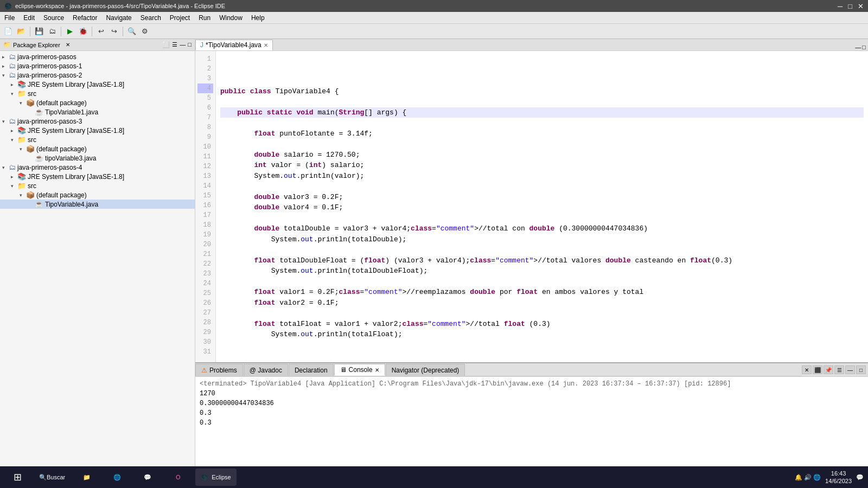 The height and width of the screenshot is (488, 868). I want to click on toolbar-open: 📂, so click(21, 31).